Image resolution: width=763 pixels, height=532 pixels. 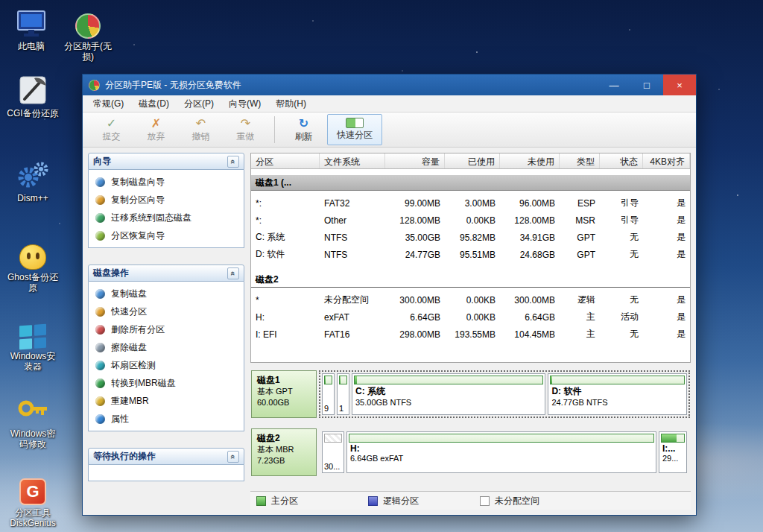 What do you see at coordinates (166, 311) in the screenshot?
I see `sidebar-item-quick-partition: 快速分区` at bounding box center [166, 311].